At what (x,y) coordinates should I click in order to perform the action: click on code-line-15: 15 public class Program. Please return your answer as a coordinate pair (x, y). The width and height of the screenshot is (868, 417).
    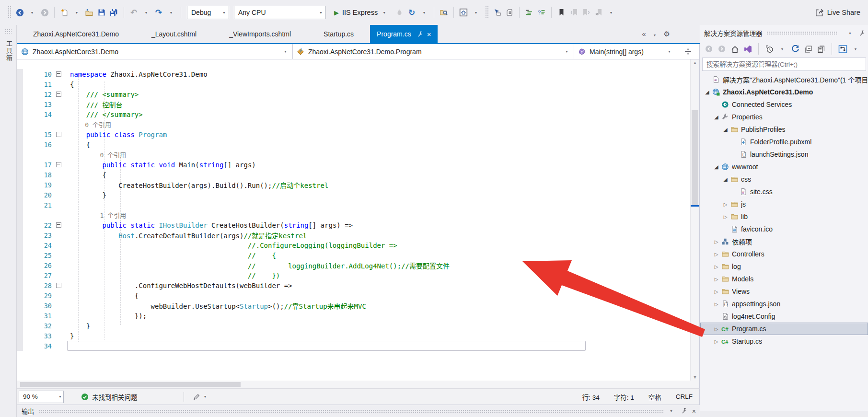
    Looking at the image, I should click on (354, 134).